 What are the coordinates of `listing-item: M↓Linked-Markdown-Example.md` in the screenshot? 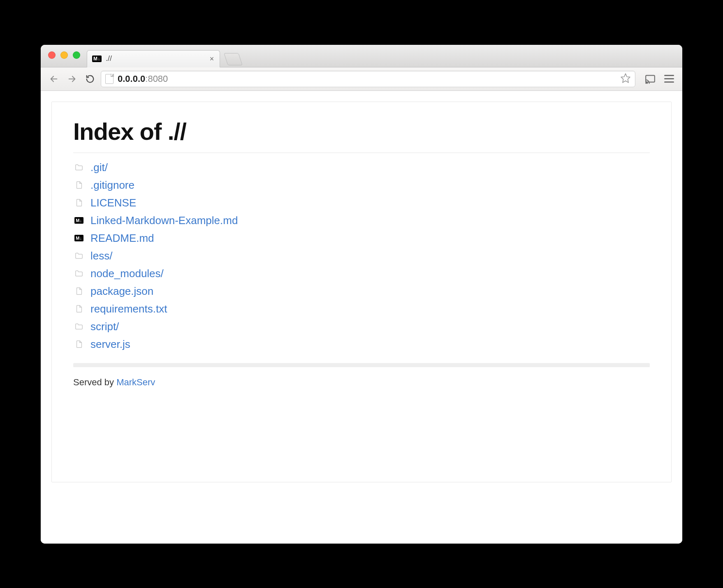 It's located at (362, 220).